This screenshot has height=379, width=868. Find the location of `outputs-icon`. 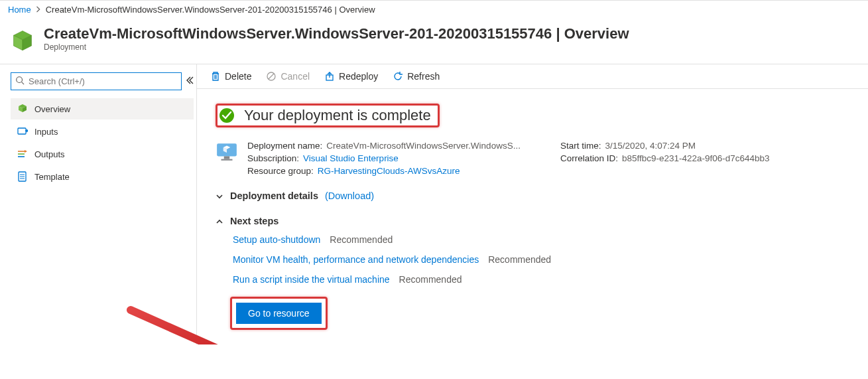

outputs-icon is located at coordinates (23, 154).